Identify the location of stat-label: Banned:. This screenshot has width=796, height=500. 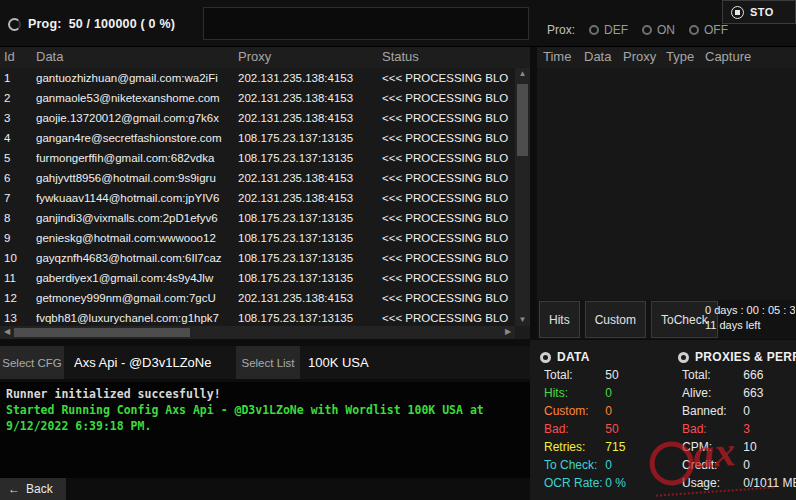
(711, 411).